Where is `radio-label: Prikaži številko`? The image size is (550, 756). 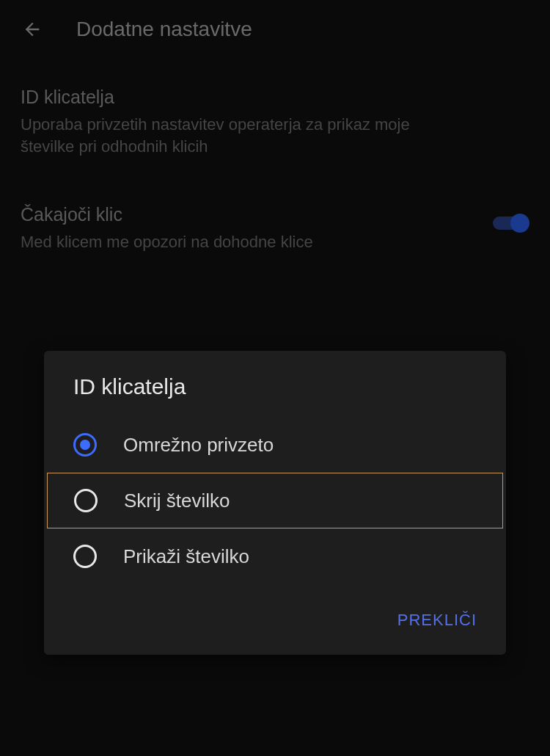
radio-label: Prikaži številko is located at coordinates (186, 556).